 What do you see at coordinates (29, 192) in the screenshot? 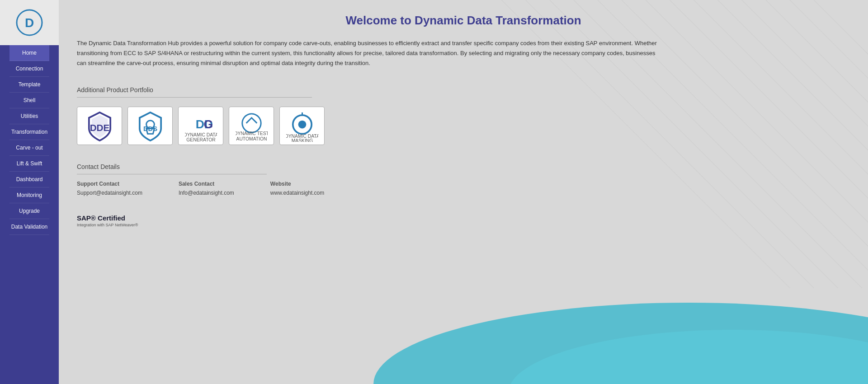
I see `sidebar: D HomeConnectionTemplateShellUtilitiesTr…` at bounding box center [29, 192].